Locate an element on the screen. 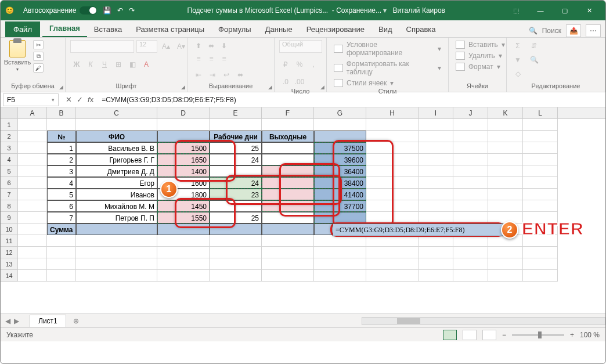 Image resolution: width=606 pixels, height=364 pixels. bold-icon: Ж is located at coordinates (77, 64).